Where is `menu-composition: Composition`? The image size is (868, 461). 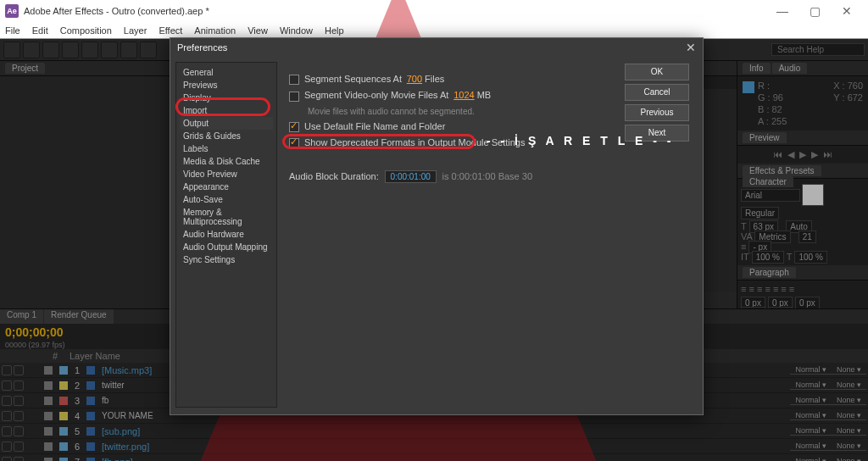 menu-composition: Composition is located at coordinates (86, 31).